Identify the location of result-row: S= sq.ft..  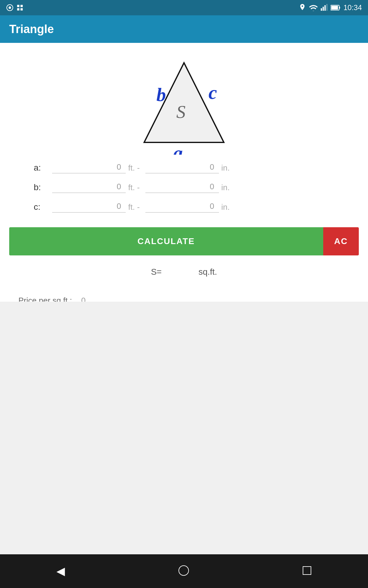
(184, 272).